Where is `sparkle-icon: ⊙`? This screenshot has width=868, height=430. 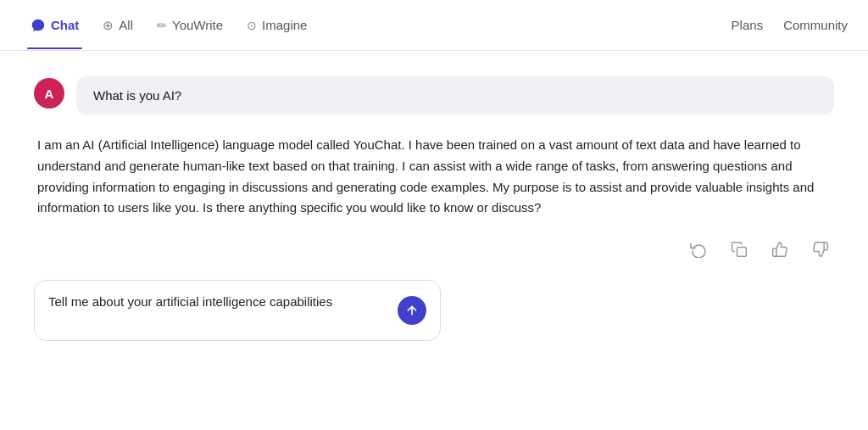 sparkle-icon: ⊙ is located at coordinates (252, 25).